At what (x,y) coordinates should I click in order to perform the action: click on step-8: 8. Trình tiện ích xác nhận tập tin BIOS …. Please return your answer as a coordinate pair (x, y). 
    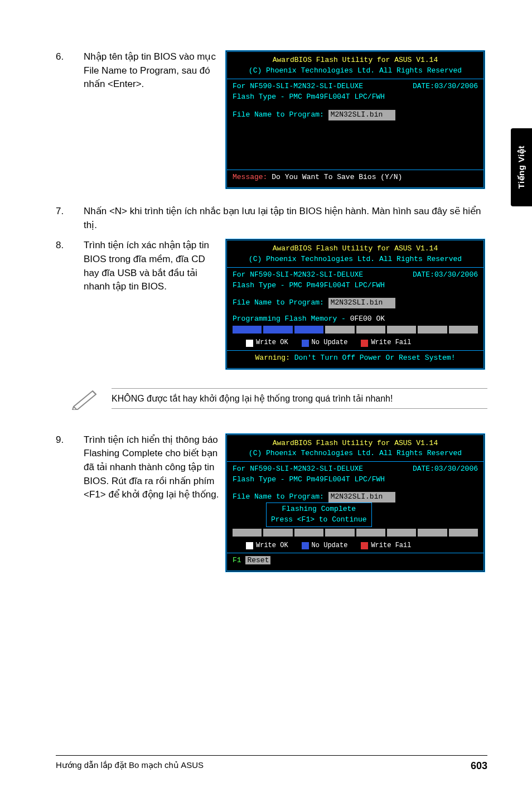
    Looking at the image, I should click on (138, 267).